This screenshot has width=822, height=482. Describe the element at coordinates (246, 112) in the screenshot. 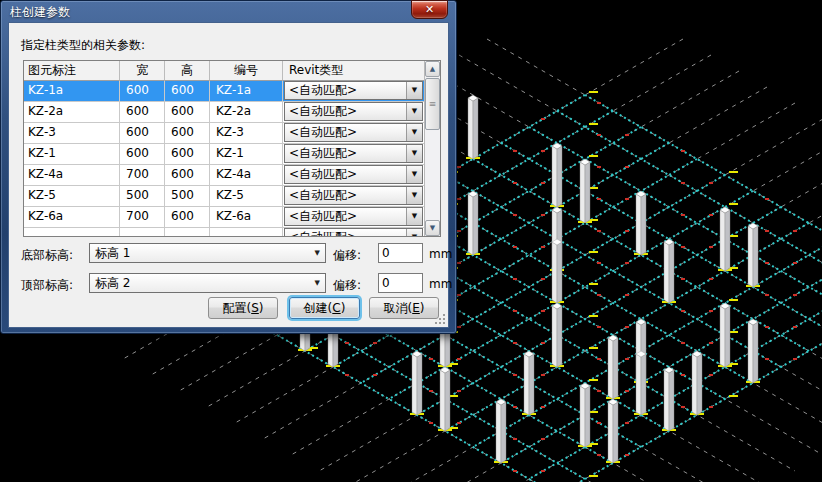

I see `cell-number: KZ-2a` at that location.